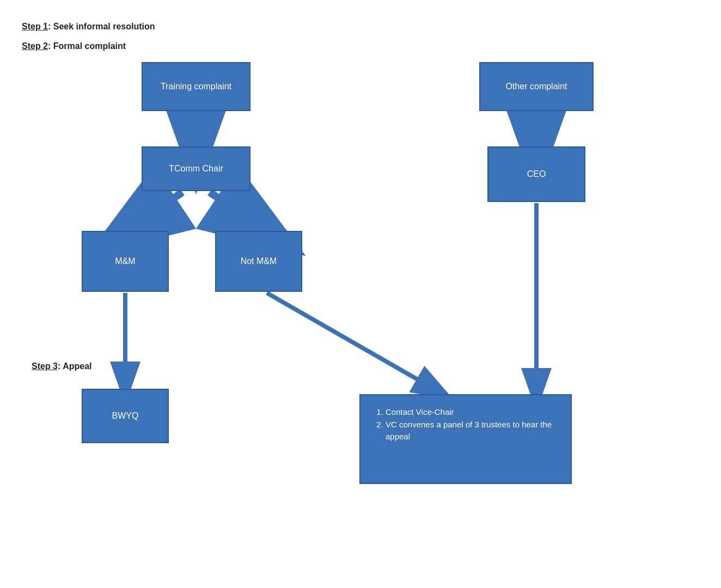 Image resolution: width=721 pixels, height=588 pixels. I want to click on step3-text: : Appeal, so click(75, 366).